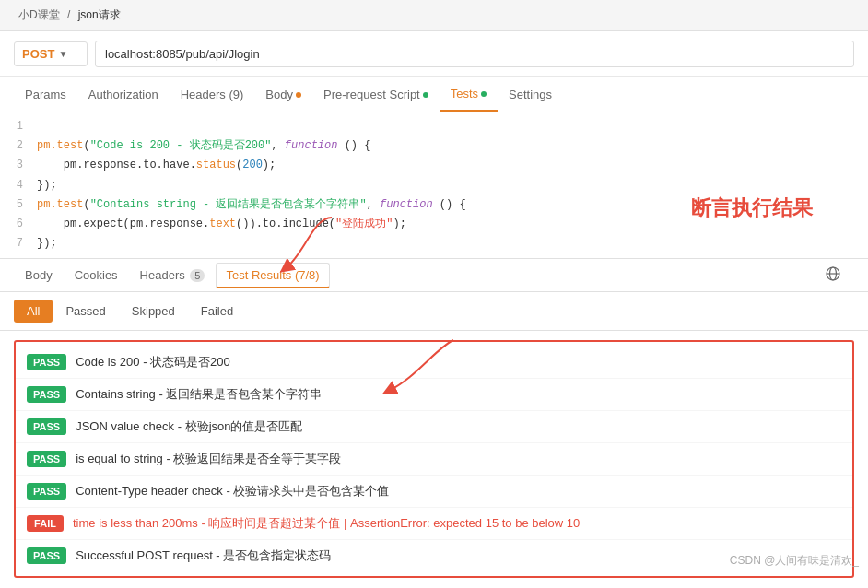  I want to click on watermark: CSDN @人间有味是清欢_, so click(794, 560).